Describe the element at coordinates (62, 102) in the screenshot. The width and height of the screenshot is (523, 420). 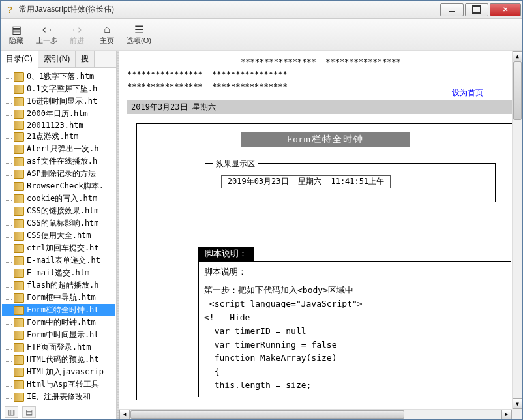
I see `tree-item-label: 16进制时间显示.ht` at that location.